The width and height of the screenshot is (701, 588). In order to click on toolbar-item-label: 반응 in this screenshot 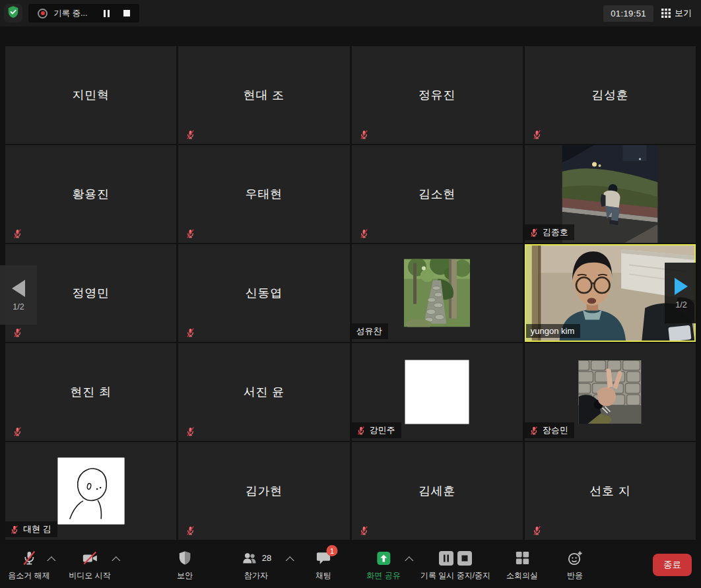, I will do `click(575, 575)`.